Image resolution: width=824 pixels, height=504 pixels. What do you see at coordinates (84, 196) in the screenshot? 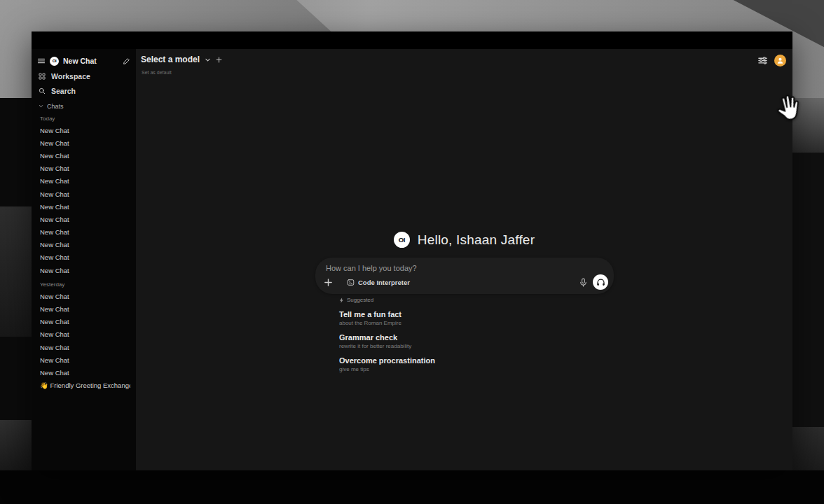
I see `chat-section-today: Today New Chat New Chat New Chat New Cha…` at bounding box center [84, 196].